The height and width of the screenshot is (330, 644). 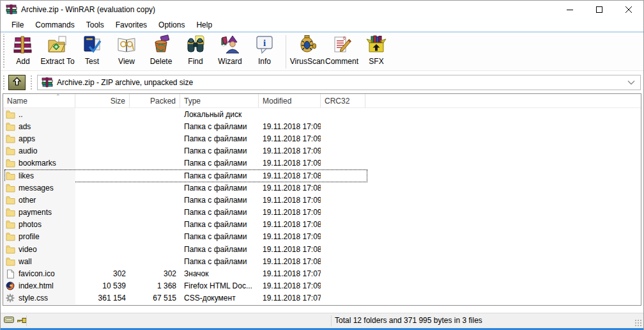 What do you see at coordinates (40, 200) in the screenshot?
I see `file-name-cell: other` at bounding box center [40, 200].